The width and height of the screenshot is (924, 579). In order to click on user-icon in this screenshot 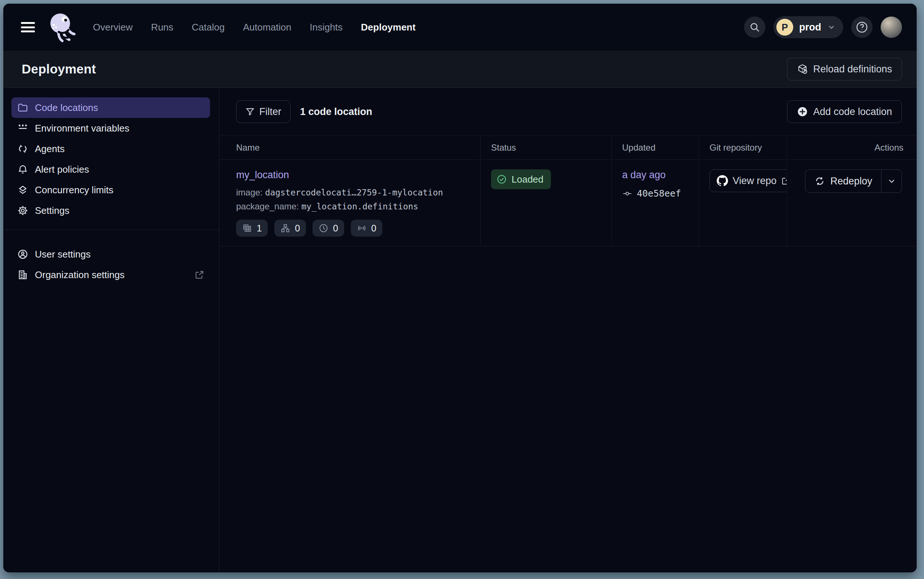, I will do `click(23, 254)`.